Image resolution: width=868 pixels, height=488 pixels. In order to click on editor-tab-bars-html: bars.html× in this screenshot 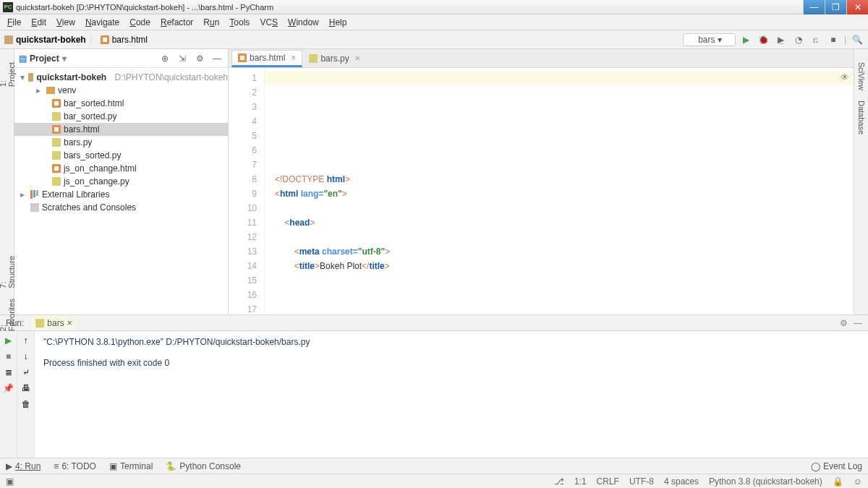, I will do `click(267, 59)`.